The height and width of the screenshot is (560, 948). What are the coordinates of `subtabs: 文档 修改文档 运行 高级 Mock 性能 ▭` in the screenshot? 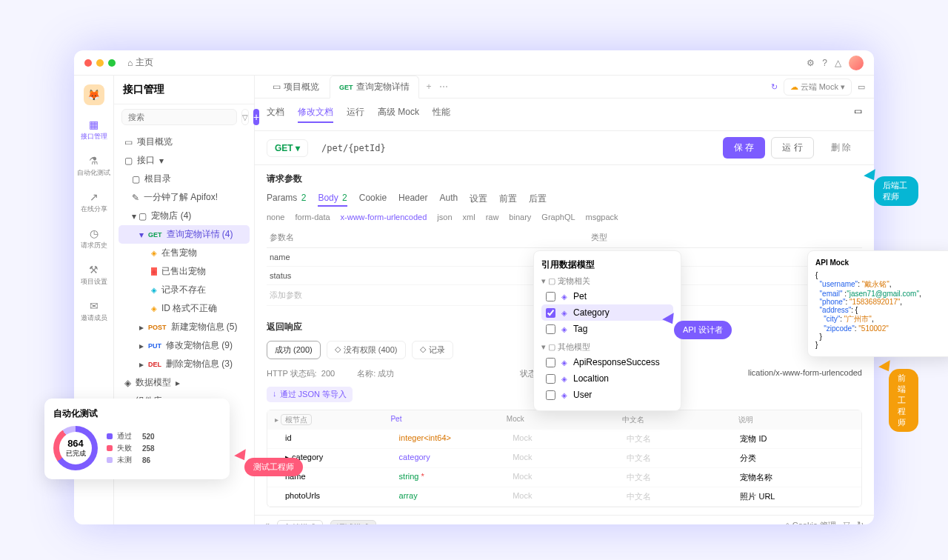 It's located at (564, 115).